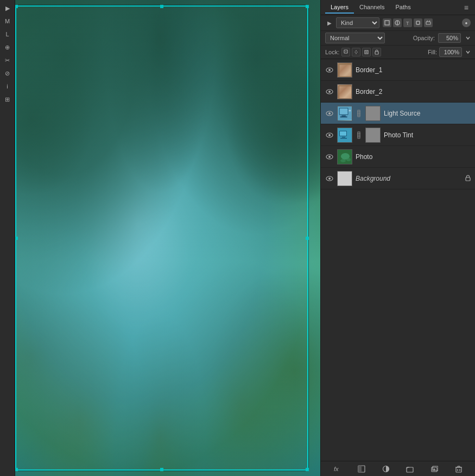 This screenshot has height=476, width=475. I want to click on layer-chain-lightsource, so click(359, 113).